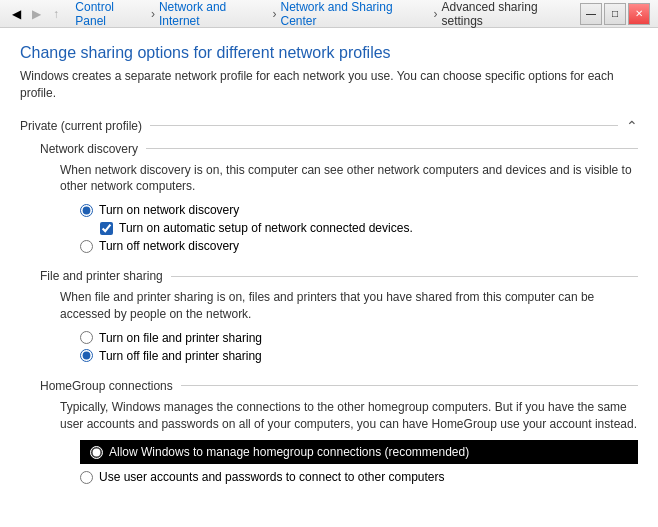 Image resolution: width=658 pixels, height=527 pixels. I want to click on turn-on-file-sharing-option: Turn on file and printer sharing, so click(359, 338).